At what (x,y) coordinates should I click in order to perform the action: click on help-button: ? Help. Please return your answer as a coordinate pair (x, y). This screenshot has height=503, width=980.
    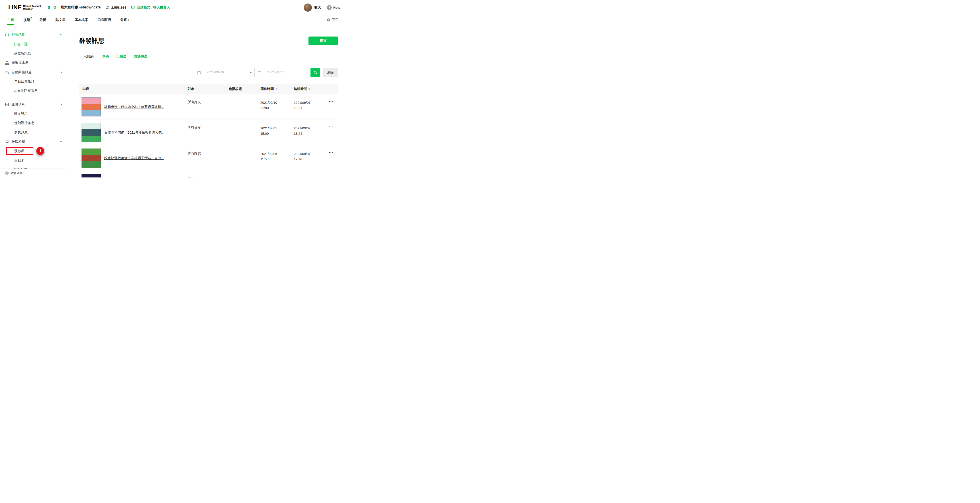
    Looking at the image, I should click on (333, 8).